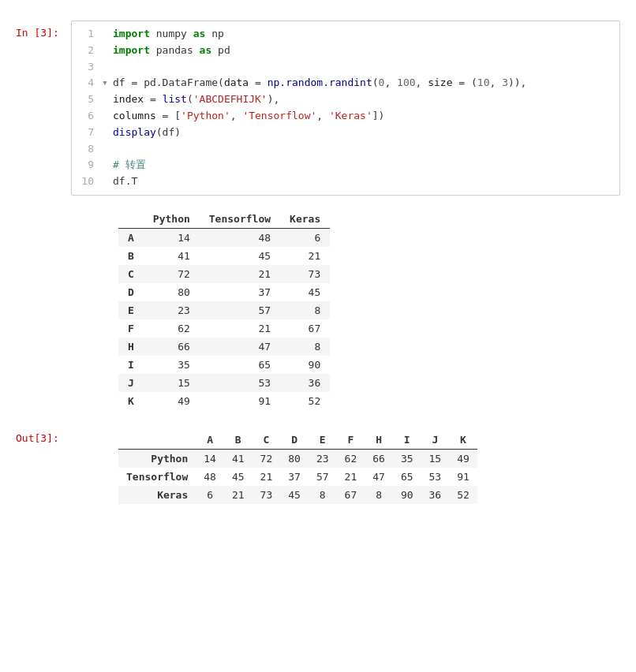  I want to click on transposed-col-header: A, so click(210, 440).